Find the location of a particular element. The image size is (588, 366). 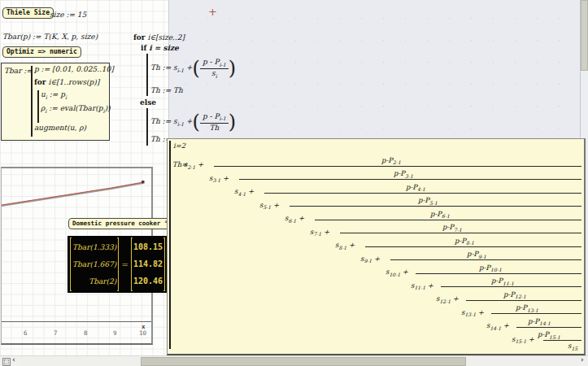

cf-s-term: s4-1 + is located at coordinates (244, 192).